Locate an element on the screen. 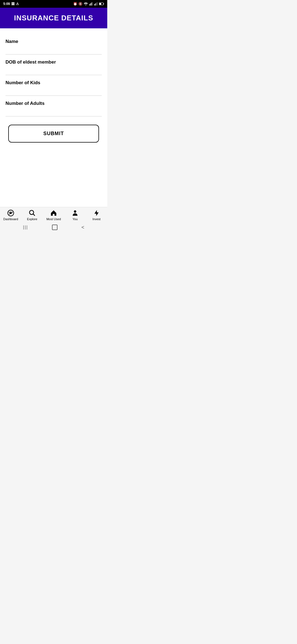 This screenshot has width=297, height=644. status-left: 5:09 🖼 ⚠ is located at coordinates (11, 4).